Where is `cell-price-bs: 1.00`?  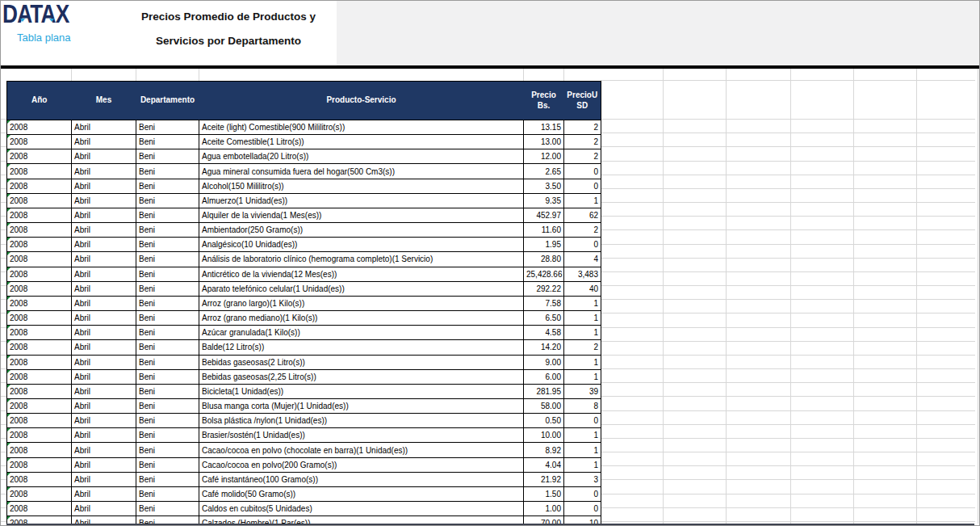
cell-price-bs: 1.00 is located at coordinates (544, 509).